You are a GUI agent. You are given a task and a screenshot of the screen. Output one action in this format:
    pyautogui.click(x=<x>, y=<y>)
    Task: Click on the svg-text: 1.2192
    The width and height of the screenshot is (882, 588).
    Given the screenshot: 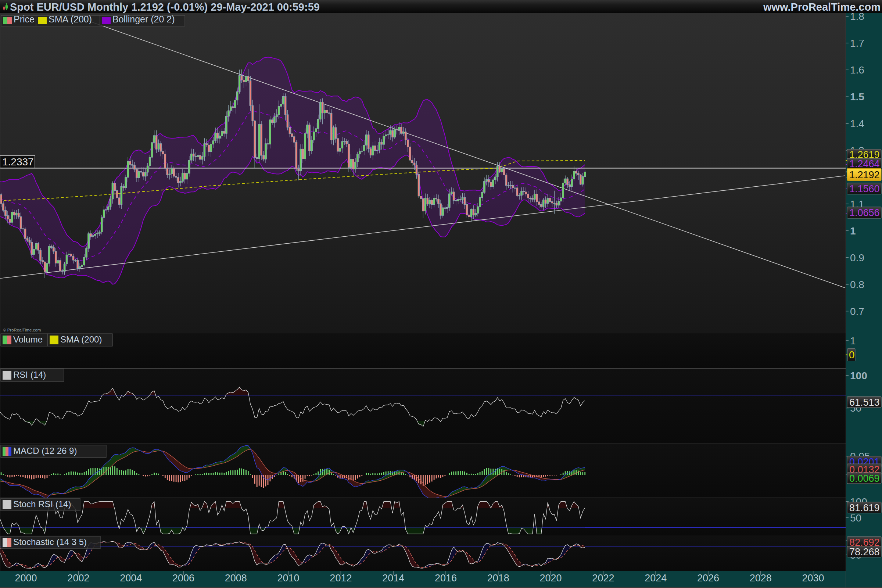 What is the action you would take?
    pyautogui.click(x=865, y=175)
    